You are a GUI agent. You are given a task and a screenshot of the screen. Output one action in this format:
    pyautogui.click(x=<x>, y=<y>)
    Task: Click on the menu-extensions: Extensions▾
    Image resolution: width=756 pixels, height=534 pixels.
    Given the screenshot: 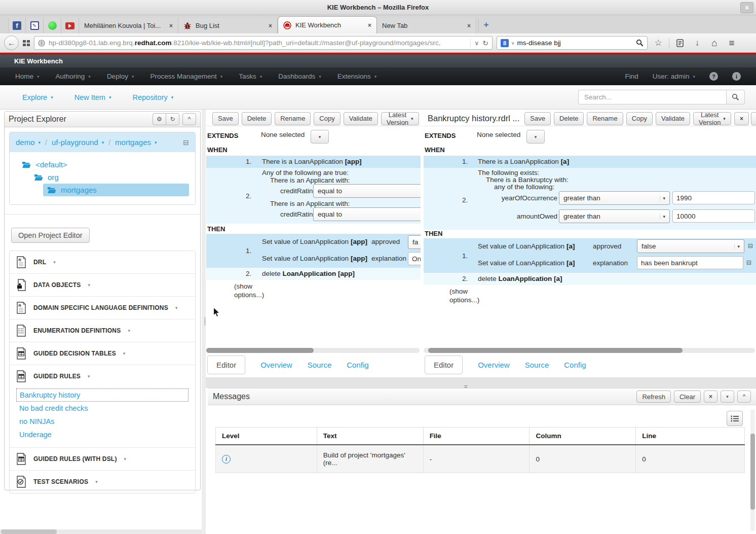 What is the action you would take?
    pyautogui.click(x=357, y=76)
    